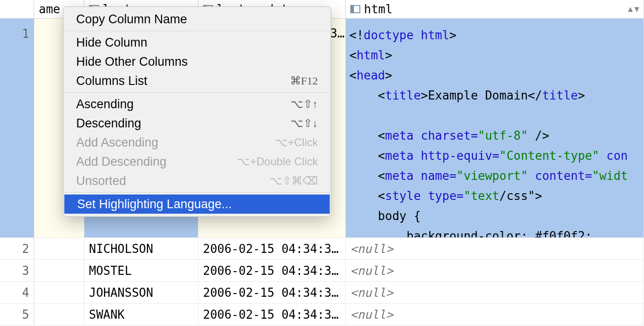 The width and height of the screenshot is (644, 326). I want to click on menu-shortcut: ⌥⇧↓, so click(304, 123).